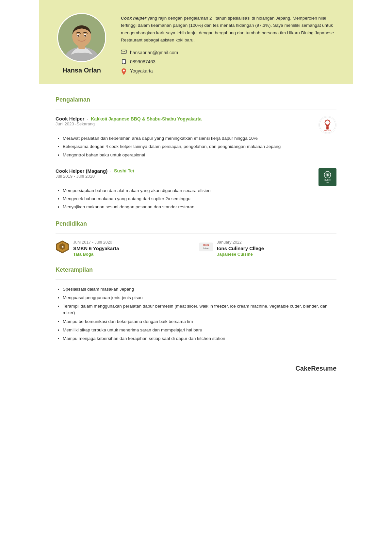  Describe the element at coordinates (196, 137) in the screenshot. I see `job-block-1: Cook Helper · Kakkoii Japanese BBQ & Sha…` at that location.